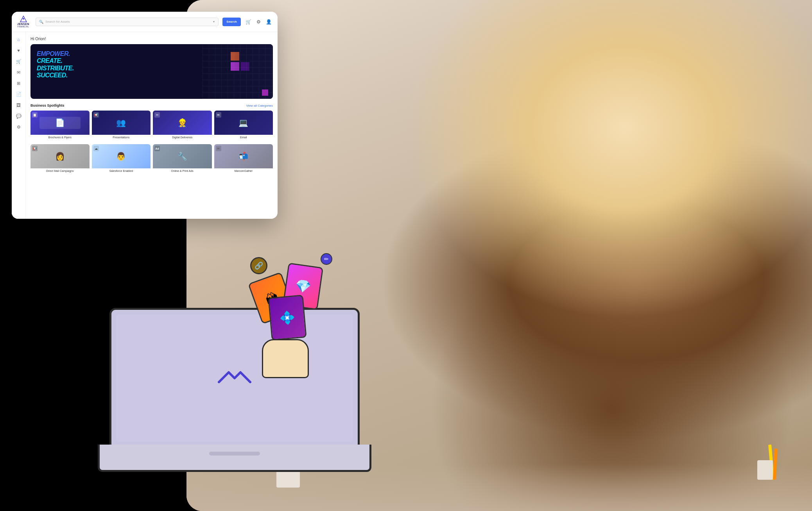 Image resolution: width=812 pixels, height=511 pixels. I want to click on view-all-link: View all Categories, so click(260, 105).